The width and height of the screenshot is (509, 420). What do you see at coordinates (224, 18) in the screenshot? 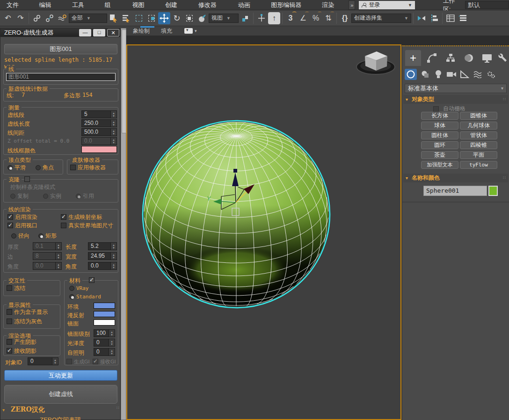
I see `reference-coord-dropdown: 视图▼` at bounding box center [224, 18].